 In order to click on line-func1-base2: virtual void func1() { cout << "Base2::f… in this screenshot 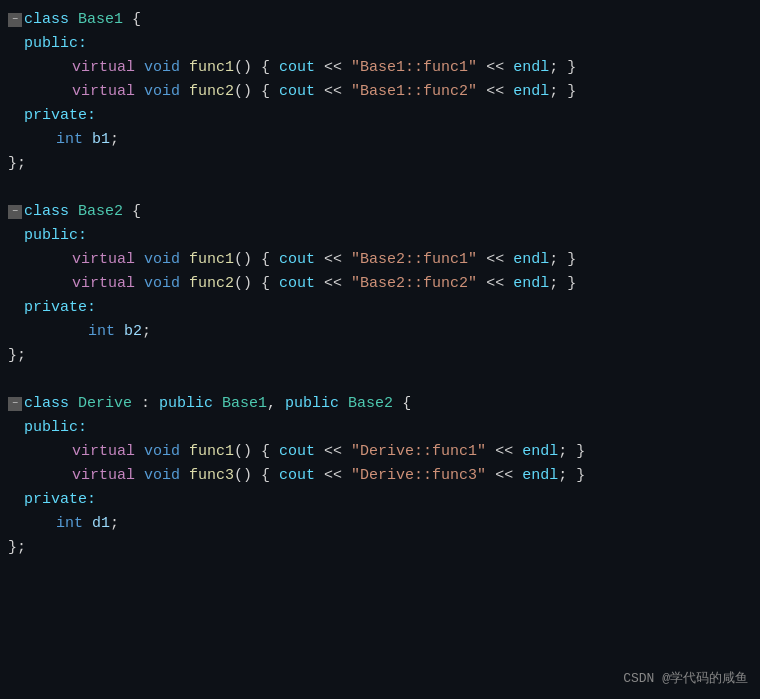, I will do `click(380, 260)`.